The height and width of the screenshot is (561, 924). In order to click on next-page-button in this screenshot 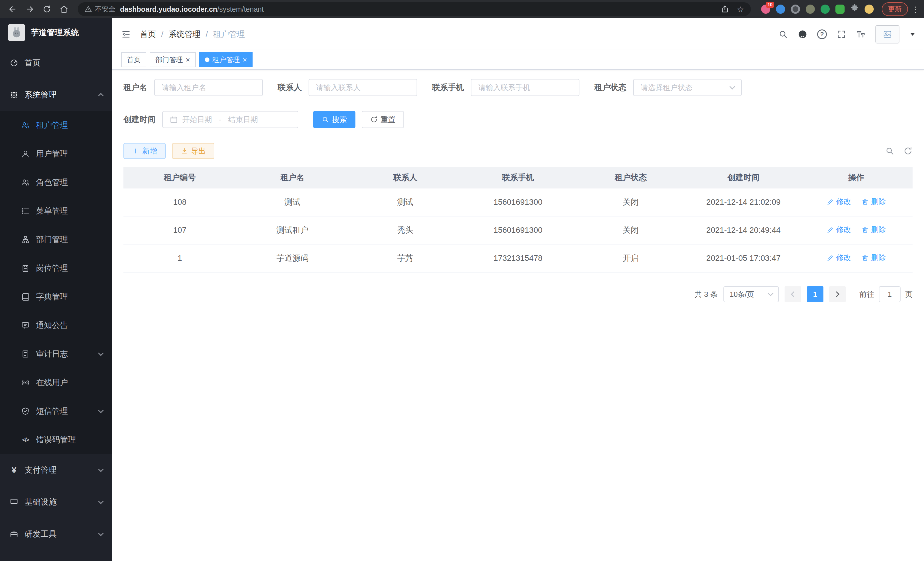, I will do `click(837, 294)`.